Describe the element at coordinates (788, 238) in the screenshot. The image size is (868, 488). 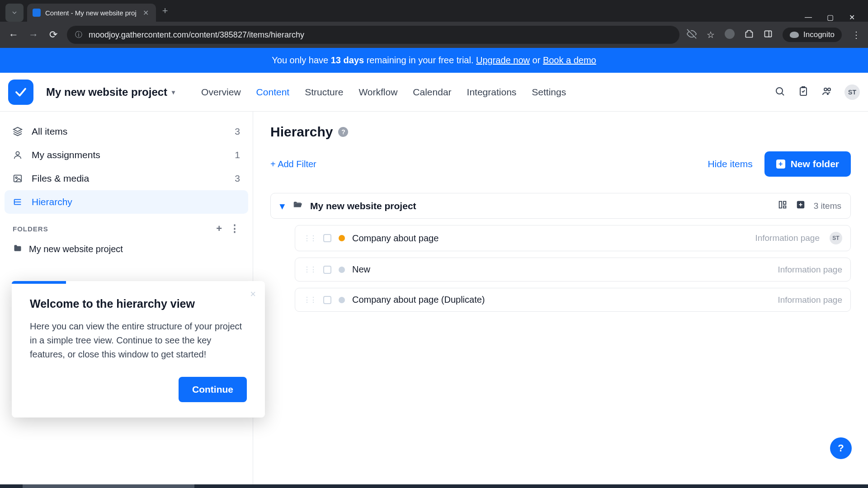
I see `item-type: Information page` at that location.